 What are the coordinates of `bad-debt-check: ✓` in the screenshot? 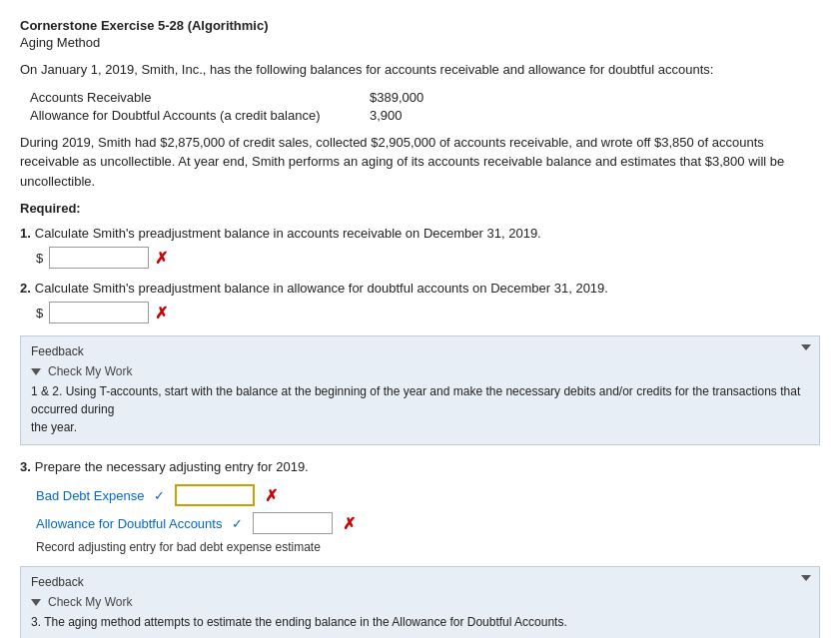 It's located at (160, 495).